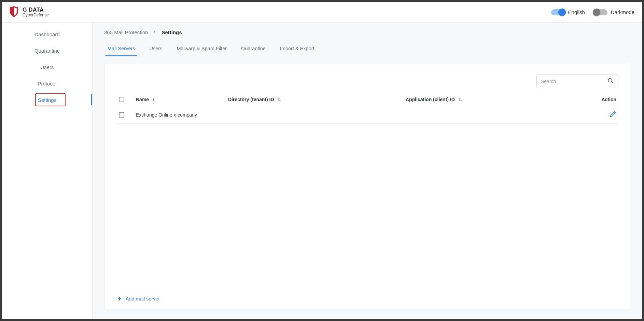 This screenshot has width=644, height=321. Describe the element at coordinates (47, 34) in the screenshot. I see `sidebar-item-dashboard: Dashboard` at that location.